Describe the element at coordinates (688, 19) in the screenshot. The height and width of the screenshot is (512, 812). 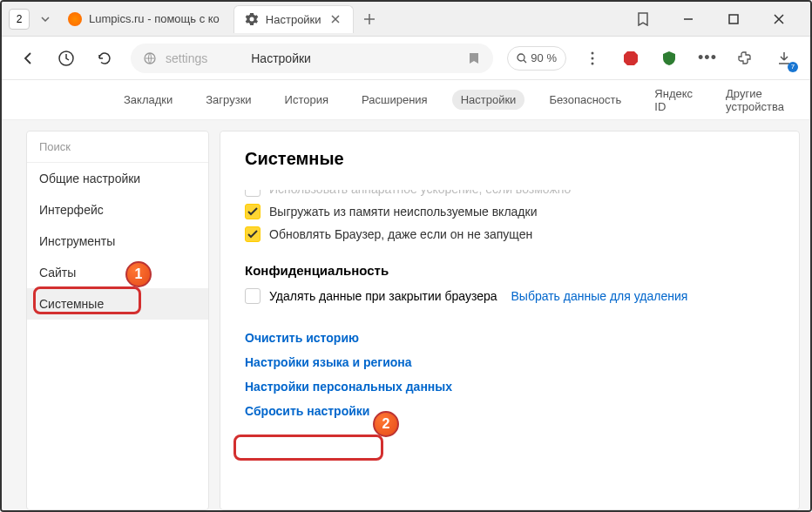
I see `minimize-button` at that location.